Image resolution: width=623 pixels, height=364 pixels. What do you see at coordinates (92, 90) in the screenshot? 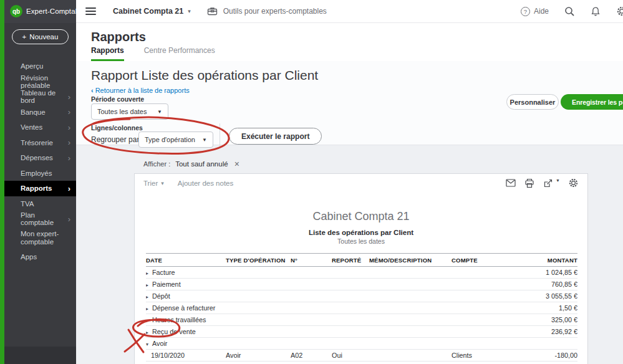
I see `chevron-left-icon: ‹` at bounding box center [92, 90].